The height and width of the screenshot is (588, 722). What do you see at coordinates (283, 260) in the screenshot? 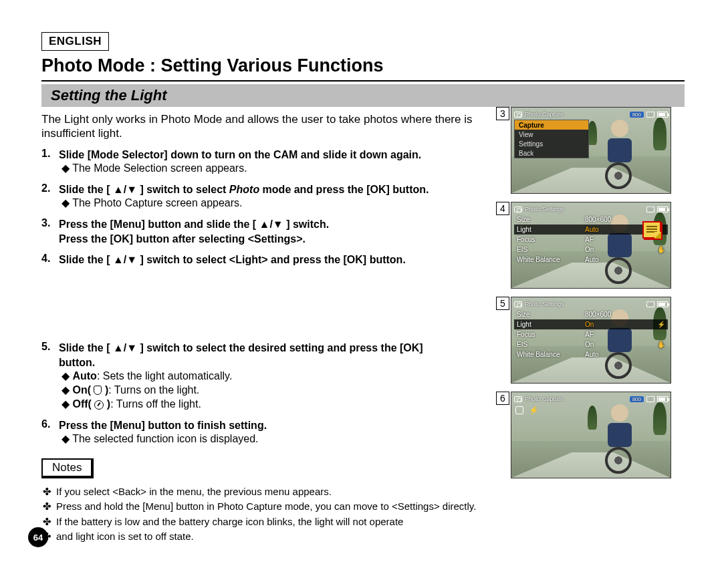
I see `step-4-head: Slide the [ ▲/▼ ] switch to select <Ligh…` at bounding box center [283, 260].